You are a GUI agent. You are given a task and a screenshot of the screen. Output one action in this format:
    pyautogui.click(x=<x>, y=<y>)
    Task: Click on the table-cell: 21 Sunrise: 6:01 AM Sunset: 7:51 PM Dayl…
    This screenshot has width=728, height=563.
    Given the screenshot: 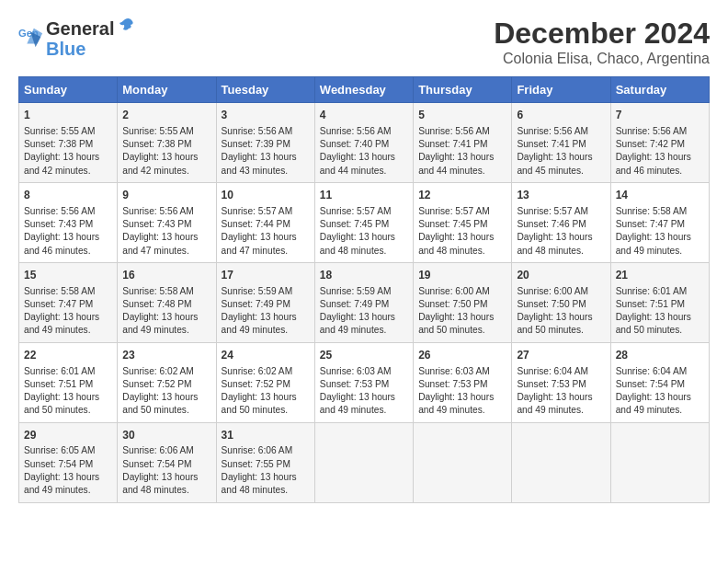 What is the action you would take?
    pyautogui.click(x=660, y=302)
    